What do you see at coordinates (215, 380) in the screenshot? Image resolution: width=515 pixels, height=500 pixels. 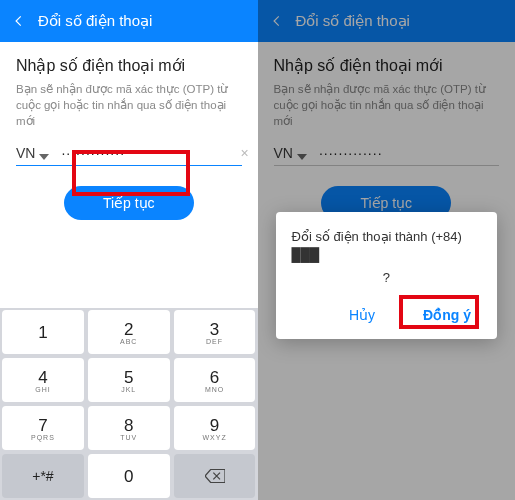 I see `key-6: 6MNO` at bounding box center [215, 380].